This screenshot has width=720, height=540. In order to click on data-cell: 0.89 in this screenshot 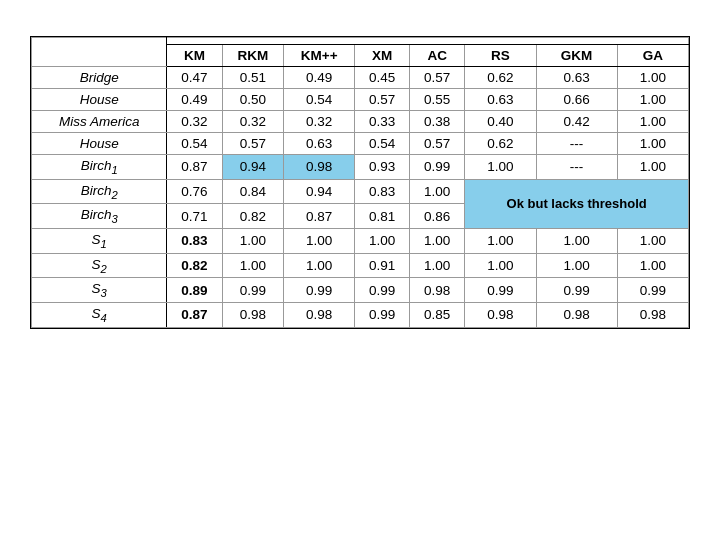, I will do `click(194, 290)`.